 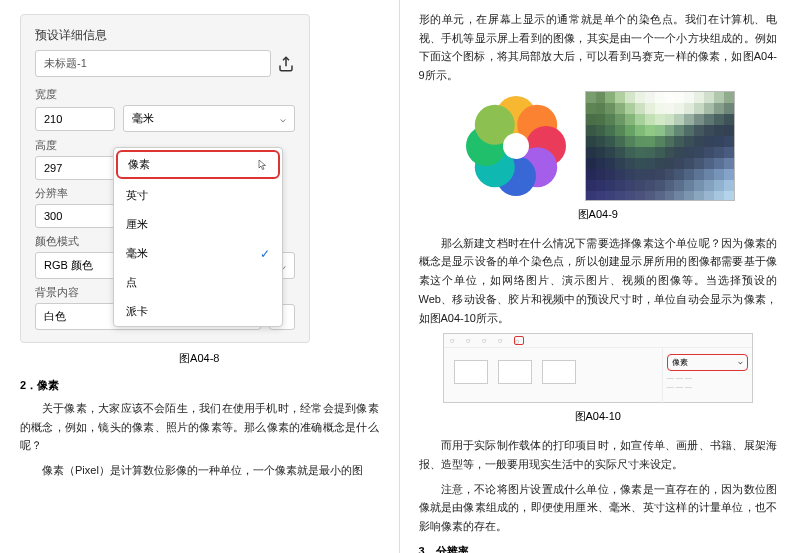 I want to click on dd-label: 点, so click(x=132, y=282).